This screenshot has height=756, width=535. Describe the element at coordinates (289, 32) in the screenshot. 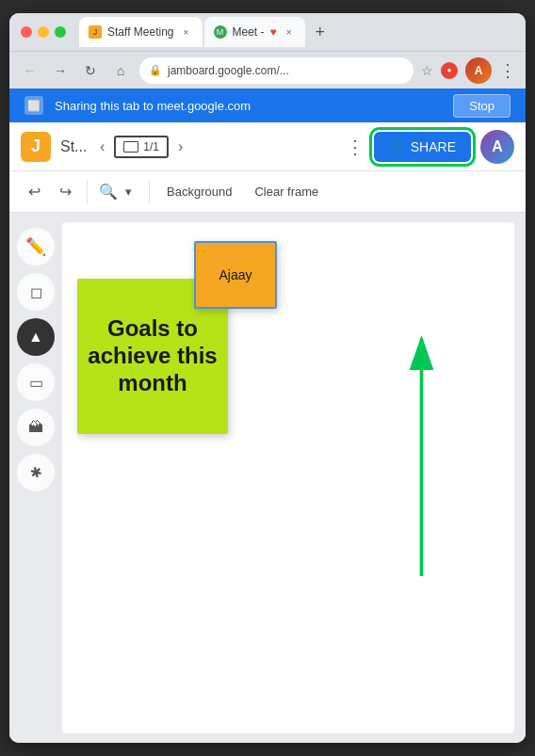

I see `tab-close-meet: ×` at that location.